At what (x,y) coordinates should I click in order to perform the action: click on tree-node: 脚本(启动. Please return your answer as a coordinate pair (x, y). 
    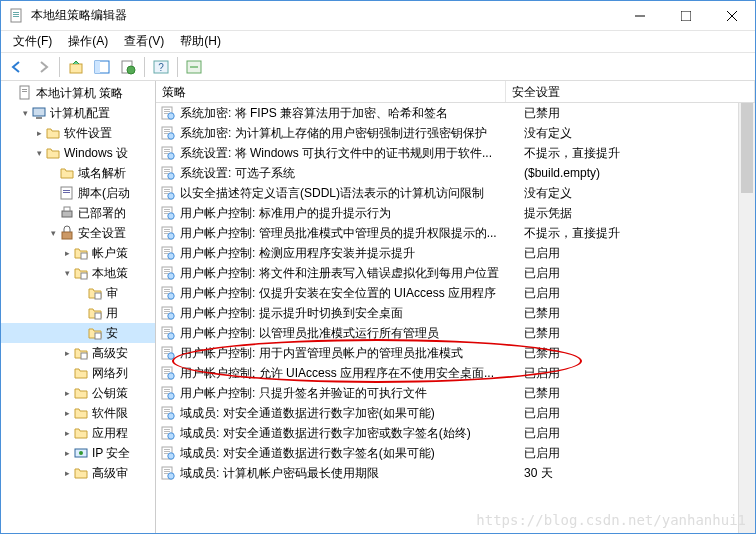
    Looking at the image, I should click on (78, 193).